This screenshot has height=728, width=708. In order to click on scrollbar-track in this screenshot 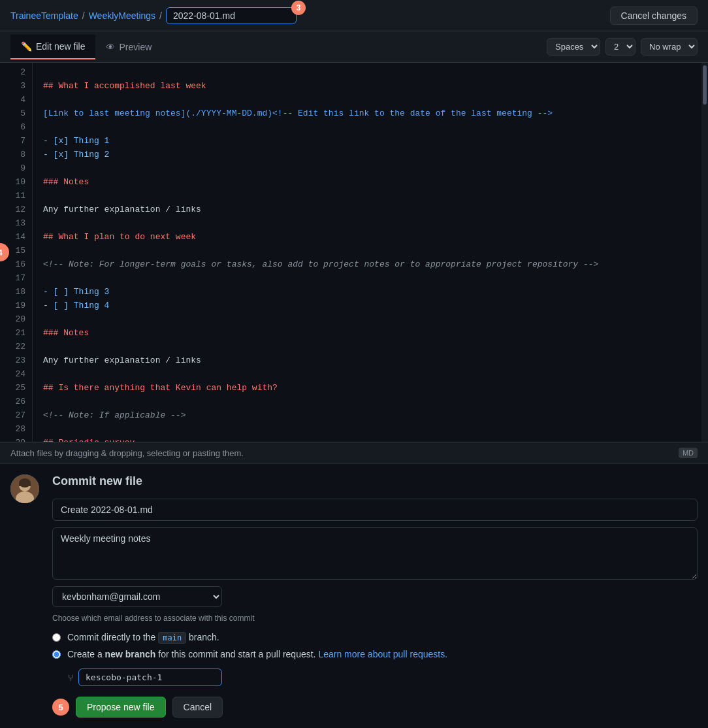, I will do `click(705, 252)`.